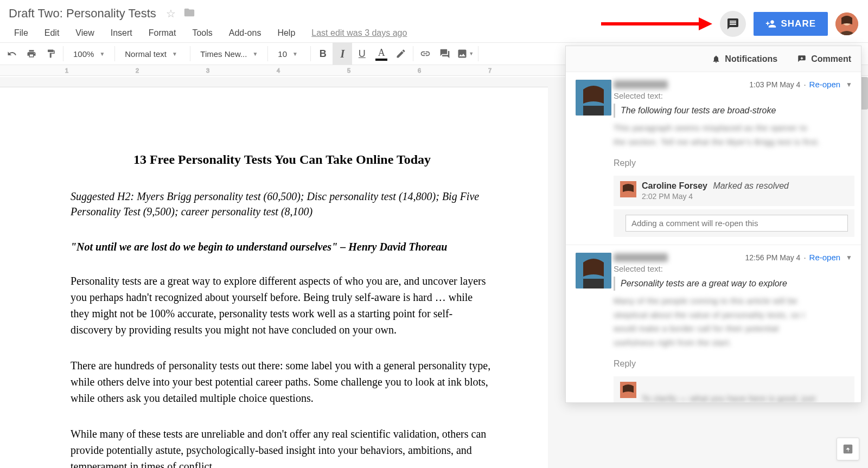  What do you see at coordinates (751, 185) in the screenshot?
I see `resolved-status: Marked as resolved` at bounding box center [751, 185].